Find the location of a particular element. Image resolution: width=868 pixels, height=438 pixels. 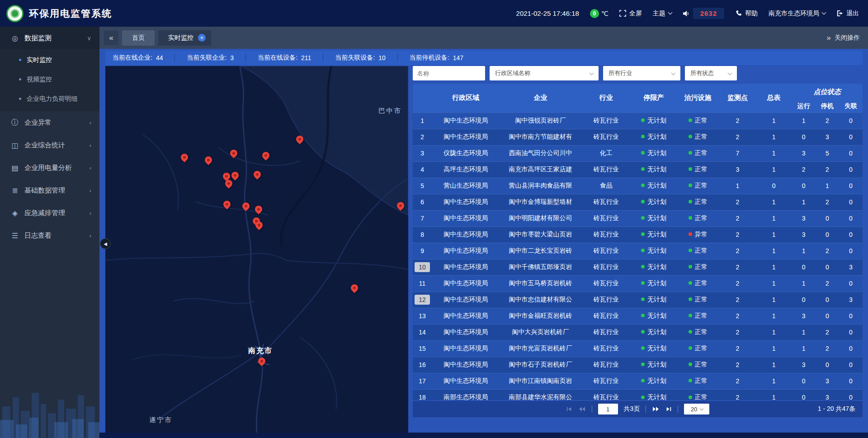

region-filter-select: 行政区域名称 is located at coordinates (544, 73).